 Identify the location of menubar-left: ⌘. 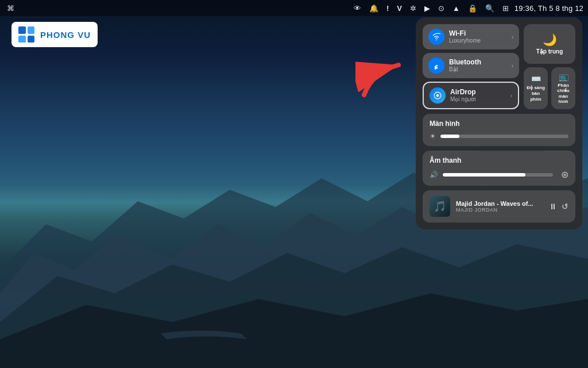
(10, 8).